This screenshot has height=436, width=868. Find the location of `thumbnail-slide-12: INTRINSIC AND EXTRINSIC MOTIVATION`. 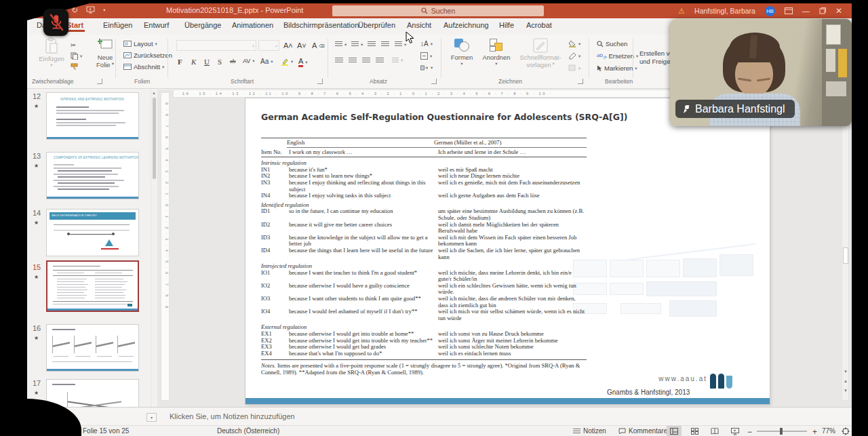

thumbnail-slide-12: INTRINSIC AND EXTRINSIC MOTIVATION is located at coordinates (92, 116).